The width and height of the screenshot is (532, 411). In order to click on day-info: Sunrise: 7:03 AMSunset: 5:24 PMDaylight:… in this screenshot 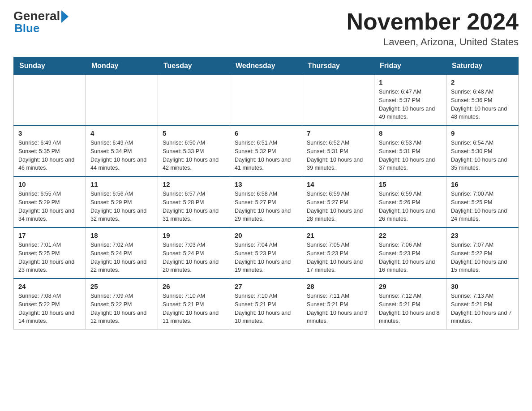, I will do `click(194, 258)`.